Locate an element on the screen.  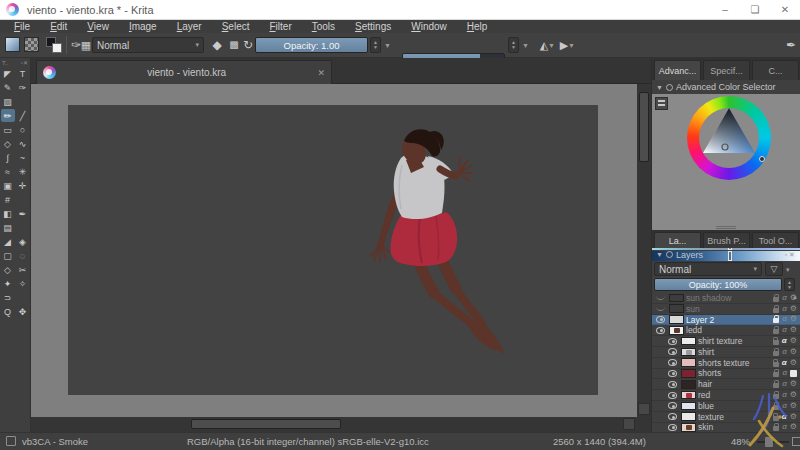
polygon-tool: ◇ is located at coordinates (8, 144).